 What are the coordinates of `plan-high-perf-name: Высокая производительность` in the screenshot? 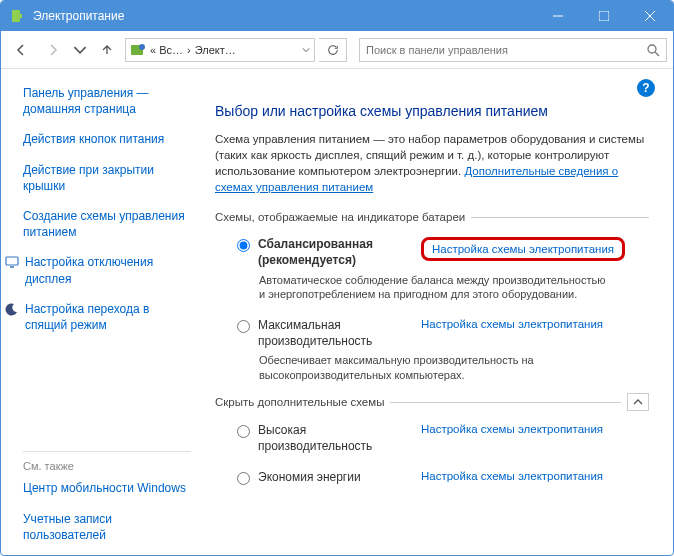 It's located at (336, 438).